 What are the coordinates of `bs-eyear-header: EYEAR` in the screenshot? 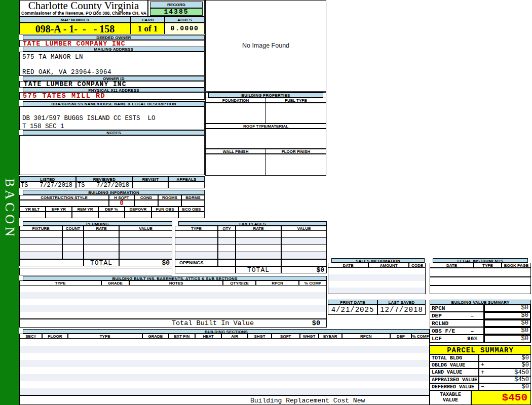 It's located at (330, 336).